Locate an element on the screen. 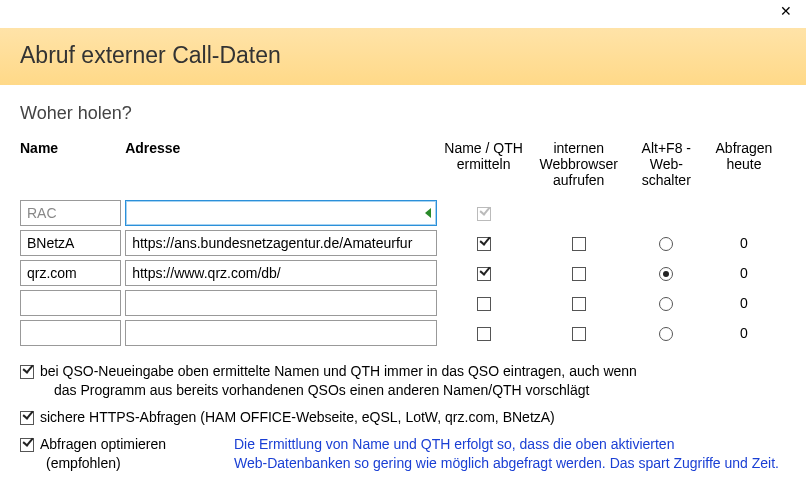 The image size is (806, 502). option-https: sichere HTTPS-Abfragen (HAM OFFICE-Webse… is located at coordinates (403, 418).